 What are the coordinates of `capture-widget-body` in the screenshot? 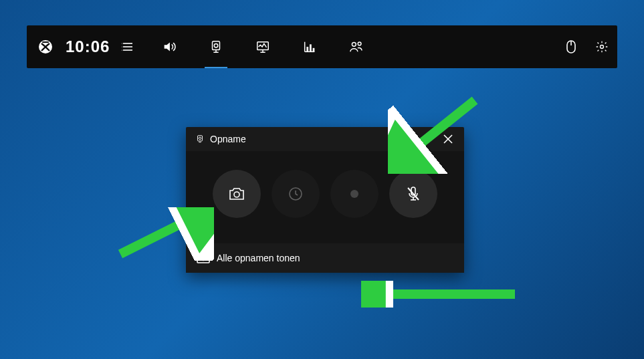 It's located at (325, 197).